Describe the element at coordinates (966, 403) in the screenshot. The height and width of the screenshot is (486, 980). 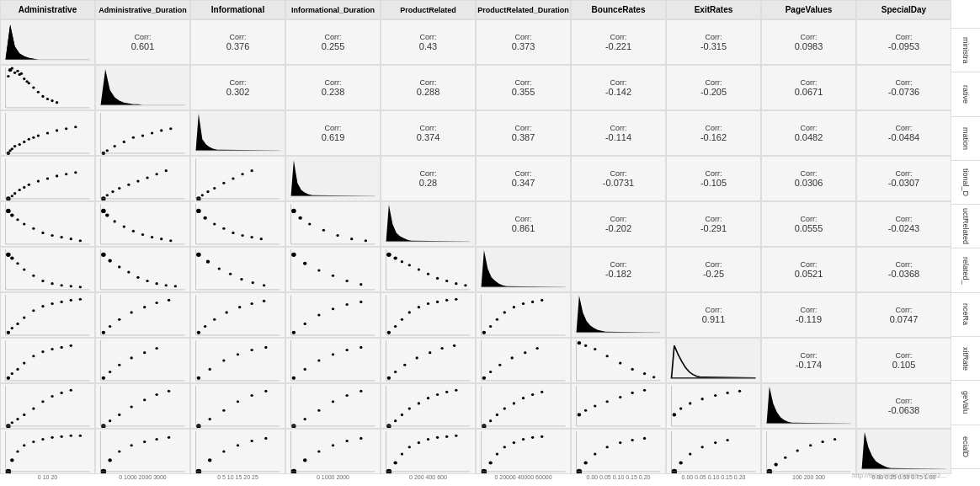
I see `right-label-8: geValu` at that location.